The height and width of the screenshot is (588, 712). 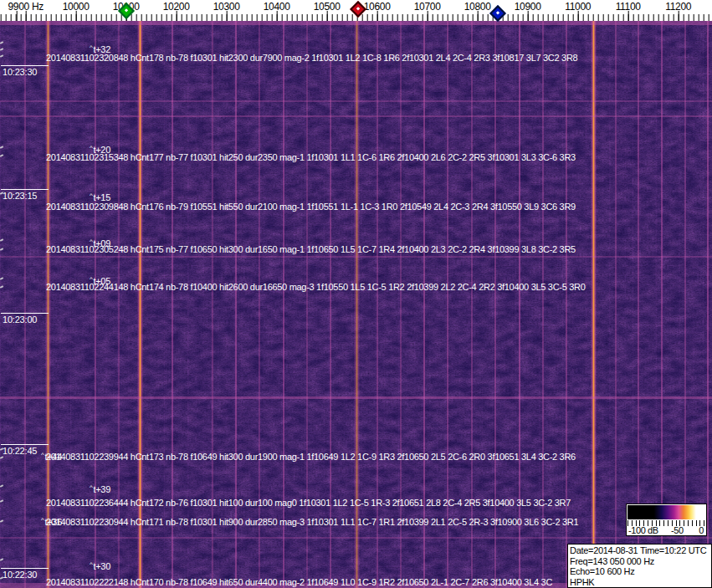 What do you see at coordinates (701, 530) in the screenshot?
I see `scale-max-label: 0` at bounding box center [701, 530].